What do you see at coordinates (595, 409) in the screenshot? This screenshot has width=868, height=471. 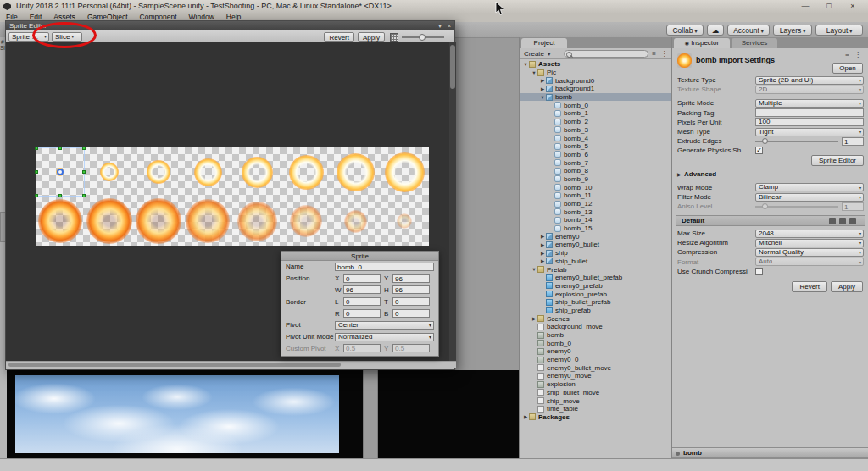 I see `project-item-time-table: time_table` at bounding box center [595, 409].